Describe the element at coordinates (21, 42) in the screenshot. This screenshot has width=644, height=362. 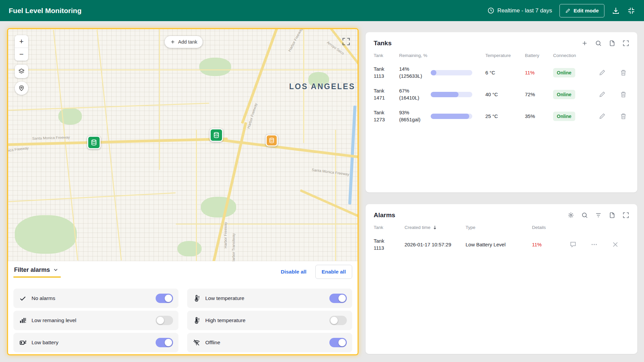
I see `zoom-in-button: +` at that location.